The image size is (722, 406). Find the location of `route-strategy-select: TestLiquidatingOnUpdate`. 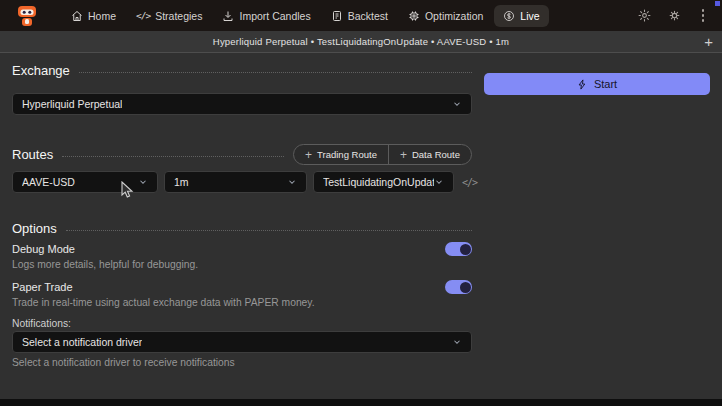

route-strategy-select: TestLiquidatingOnUpdate is located at coordinates (384, 182).